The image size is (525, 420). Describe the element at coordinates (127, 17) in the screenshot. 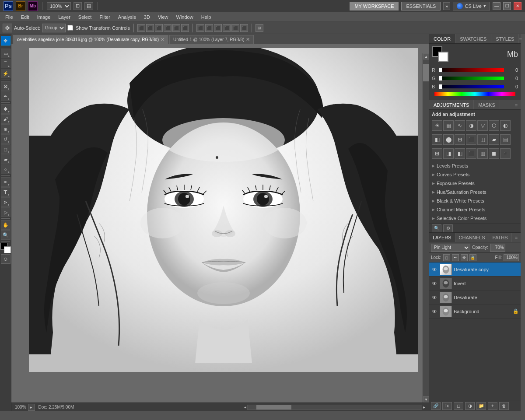

I see `menu-analysis: Analysis` at that location.